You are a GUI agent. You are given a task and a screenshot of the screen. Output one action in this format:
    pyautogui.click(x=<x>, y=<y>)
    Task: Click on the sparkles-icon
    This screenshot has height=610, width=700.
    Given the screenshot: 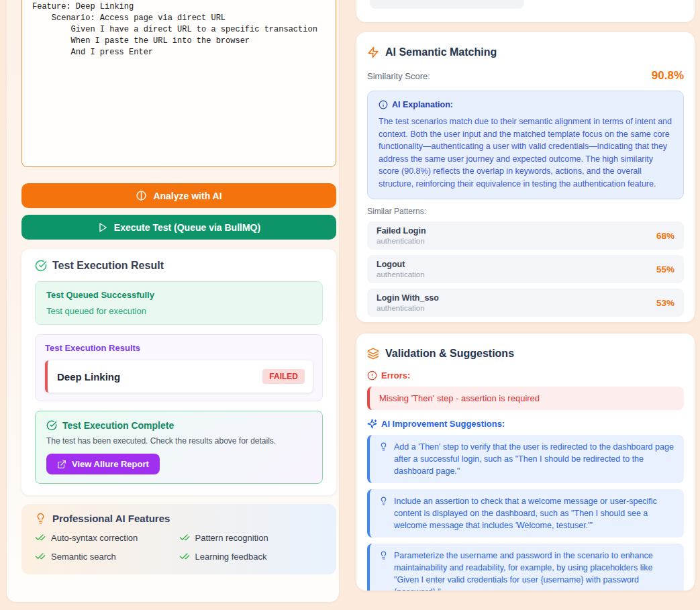 What is the action you would take?
    pyautogui.click(x=372, y=424)
    